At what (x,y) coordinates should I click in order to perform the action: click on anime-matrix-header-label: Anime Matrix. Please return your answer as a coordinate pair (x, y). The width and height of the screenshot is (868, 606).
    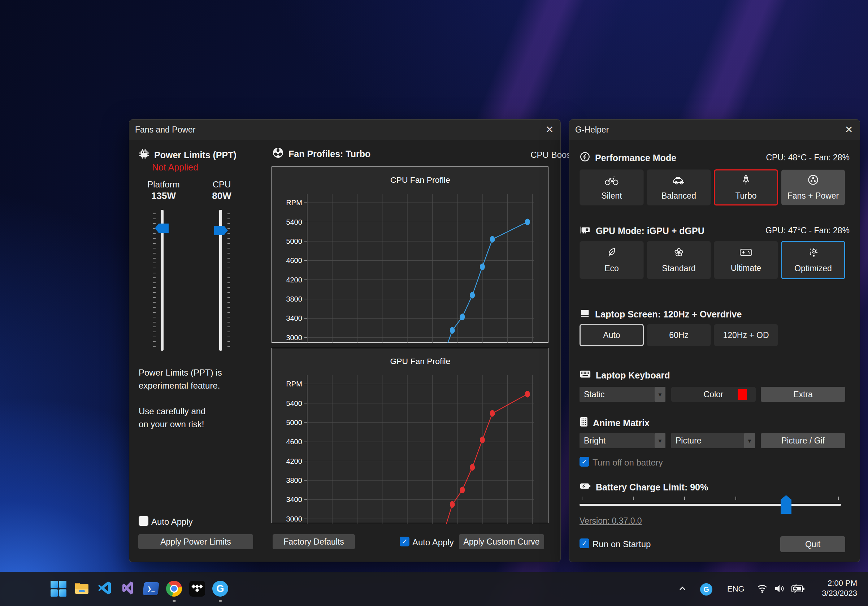
    Looking at the image, I should click on (621, 423).